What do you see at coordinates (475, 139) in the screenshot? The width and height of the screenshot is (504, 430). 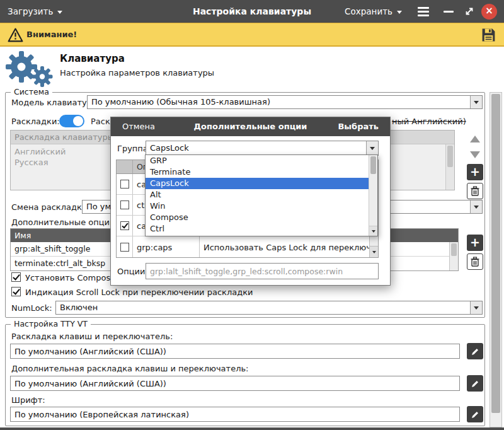 I see `arrow-up-icon` at bounding box center [475, 139].